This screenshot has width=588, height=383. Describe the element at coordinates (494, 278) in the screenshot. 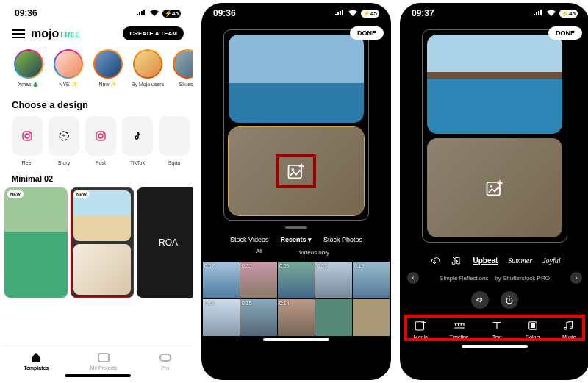

I see `track-row: ‹ Simple Reflections – by Shutterstock P…` at that location.